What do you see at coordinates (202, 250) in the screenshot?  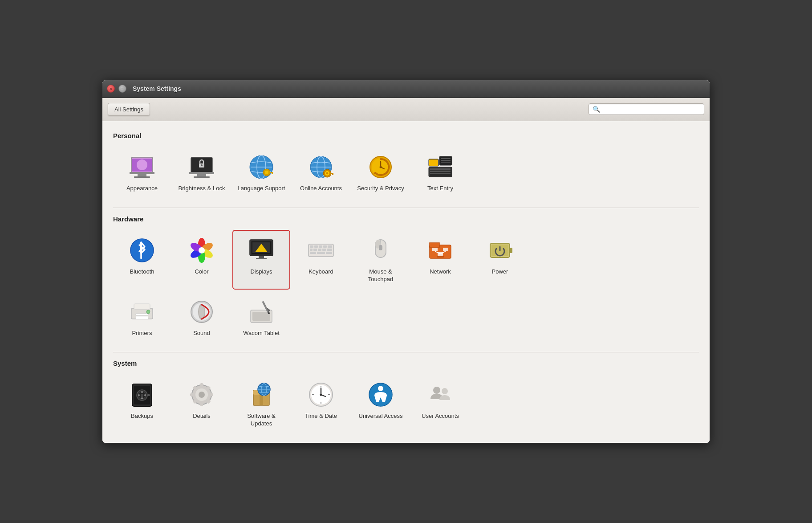 I see `color-icon` at bounding box center [202, 250].